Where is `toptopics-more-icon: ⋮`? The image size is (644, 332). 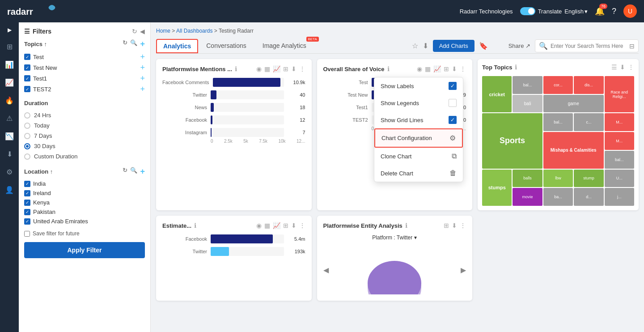
toptopics-more-icon: ⋮ is located at coordinates (631, 67).